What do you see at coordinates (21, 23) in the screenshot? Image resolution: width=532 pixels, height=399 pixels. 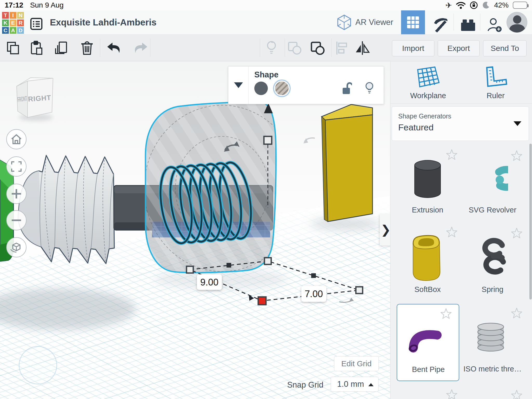 I see `logo-letter: R` at bounding box center [21, 23].